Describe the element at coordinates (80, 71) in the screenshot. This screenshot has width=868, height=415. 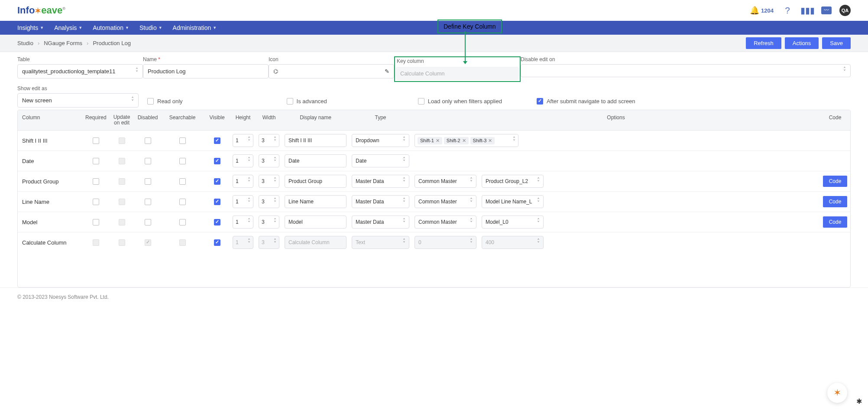
I see `table-select: qualitytest_productionlog_template11˄˅` at that location.